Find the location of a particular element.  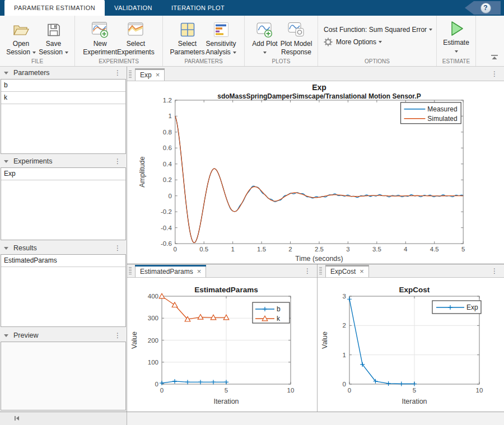

svg-text: 100 is located at coordinates (153, 362).